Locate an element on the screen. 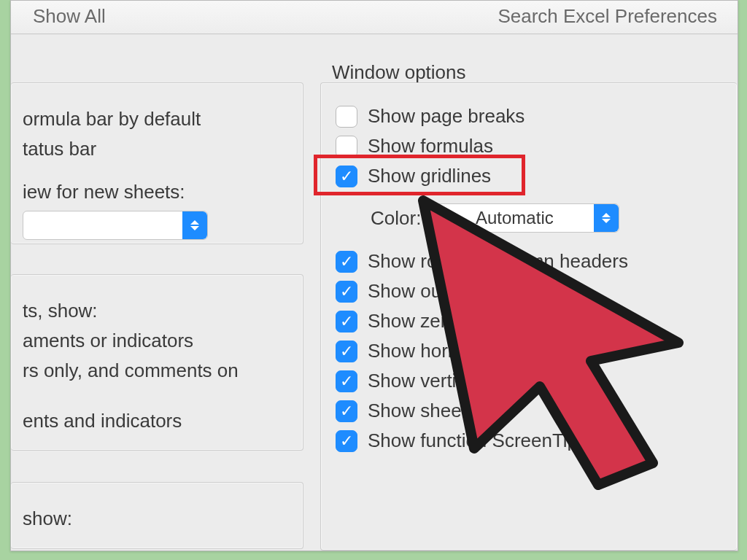  show-formulas-checkbox is located at coordinates (347, 147).